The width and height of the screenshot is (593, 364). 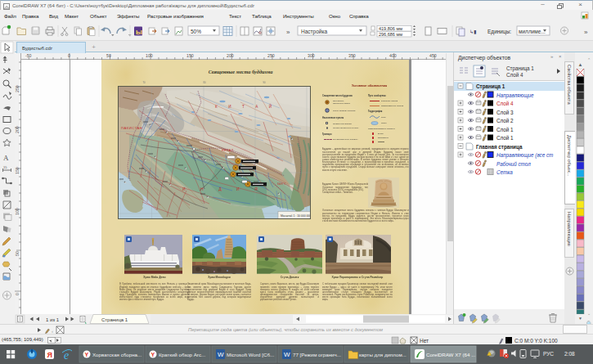 I want to click on svg-text: Слой 2, so click(x=505, y=121).